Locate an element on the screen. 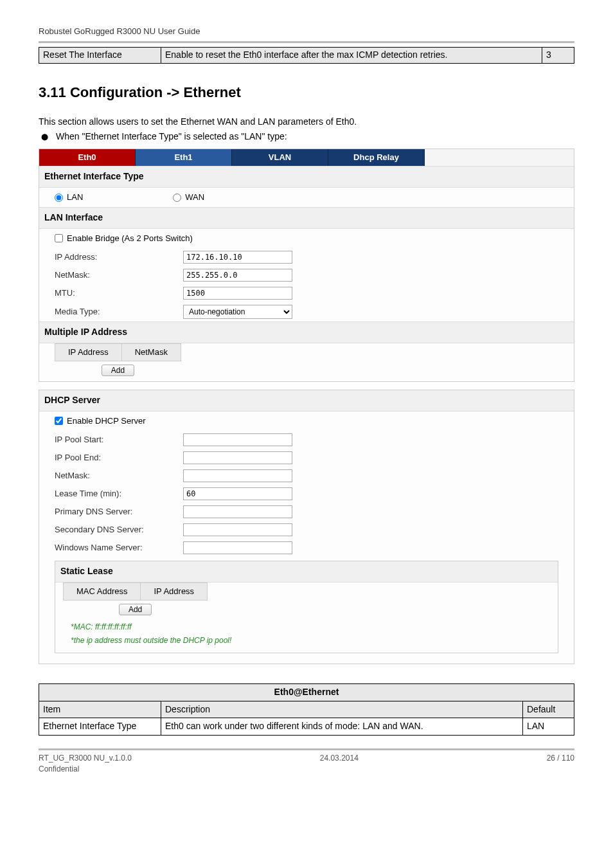 The width and height of the screenshot is (613, 868). group-multiple-ip: Multiple IP Address is located at coordinates (306, 332).